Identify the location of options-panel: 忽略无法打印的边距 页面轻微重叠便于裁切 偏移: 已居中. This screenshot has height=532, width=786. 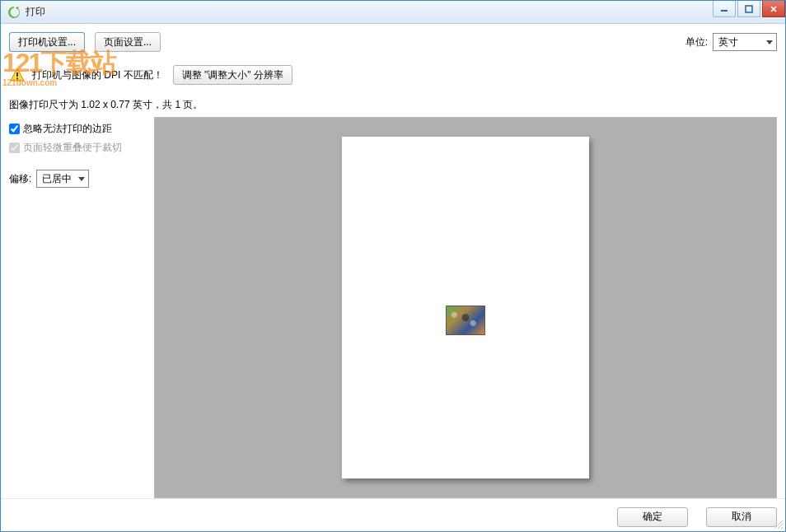
(81, 308).